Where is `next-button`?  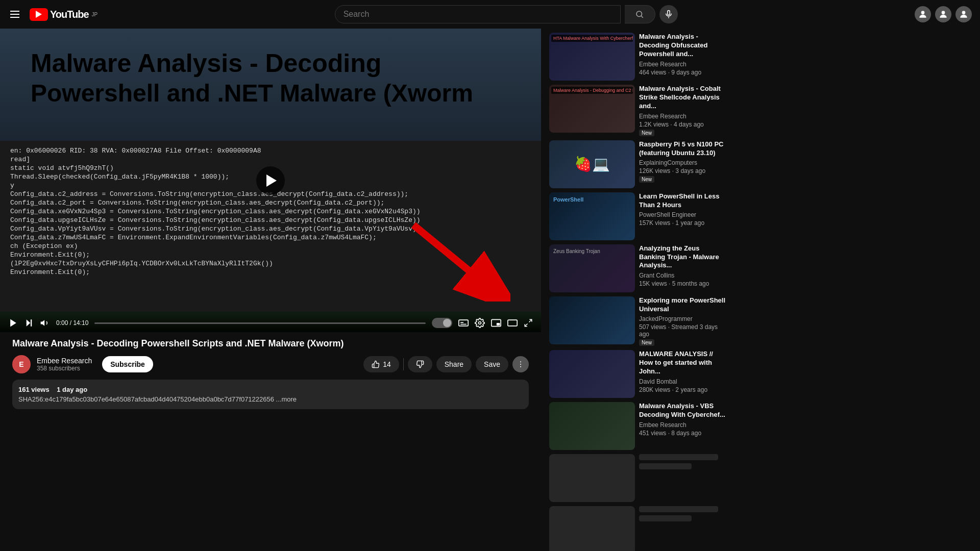 next-button is located at coordinates (29, 323).